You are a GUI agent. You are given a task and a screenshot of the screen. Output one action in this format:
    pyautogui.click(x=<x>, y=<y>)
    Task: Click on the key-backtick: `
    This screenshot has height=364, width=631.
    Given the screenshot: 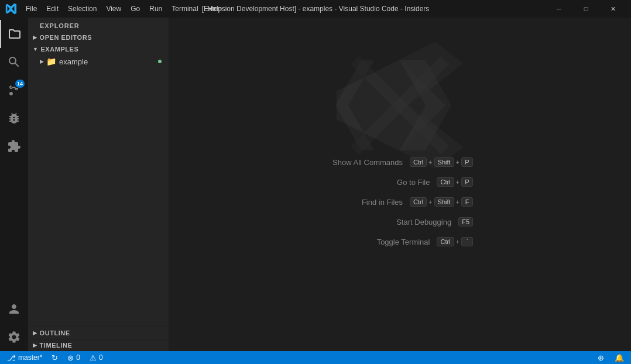 What is the action you would take?
    pyautogui.click(x=467, y=242)
    